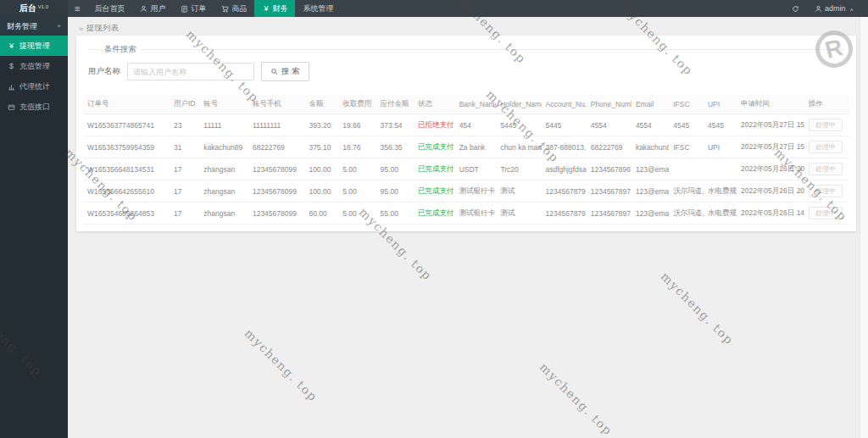  I want to click on chevron-down-icon: ∨, so click(59, 26).